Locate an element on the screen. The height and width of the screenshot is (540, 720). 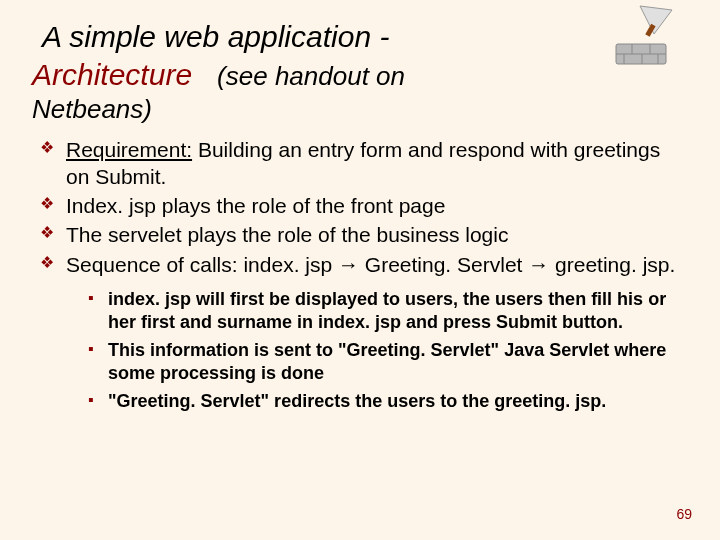
list-item: This information is sent to "Greeting. S… is located at coordinates (388, 362).